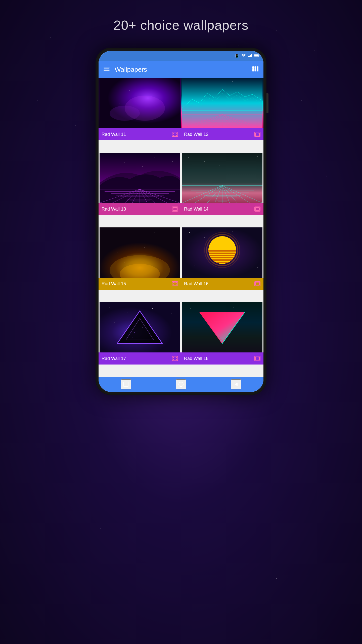 This screenshot has height=644, width=362. Describe the element at coordinates (114, 209) in the screenshot. I see `wallpaper-name-13: Rad Wall 13` at that location.